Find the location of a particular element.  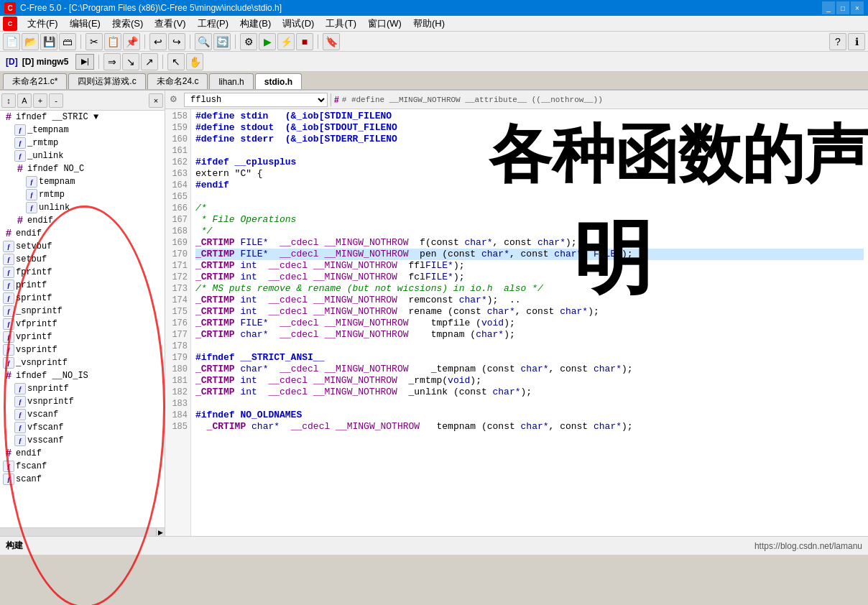

paste-button: 📌 is located at coordinates (131, 42).